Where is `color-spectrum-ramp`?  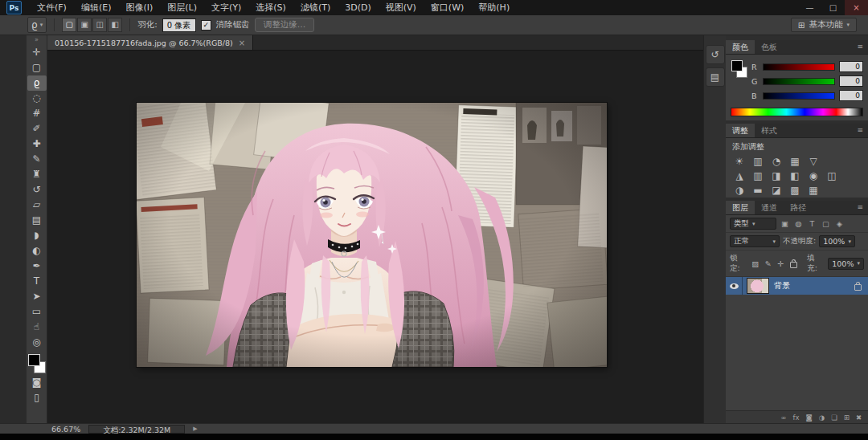
color-spectrum-ramp is located at coordinates (797, 112).